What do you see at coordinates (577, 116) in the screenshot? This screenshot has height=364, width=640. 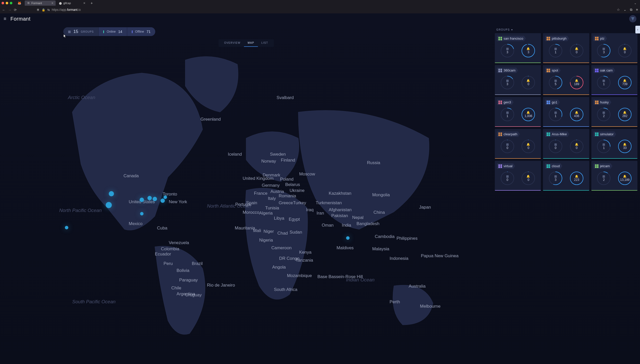 I see `alerts-count: 436` at bounding box center [577, 116].